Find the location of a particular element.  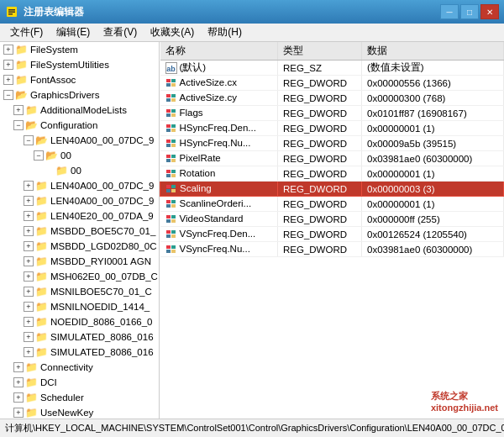

tree-item: −📂Configuration is located at coordinates (79, 125).